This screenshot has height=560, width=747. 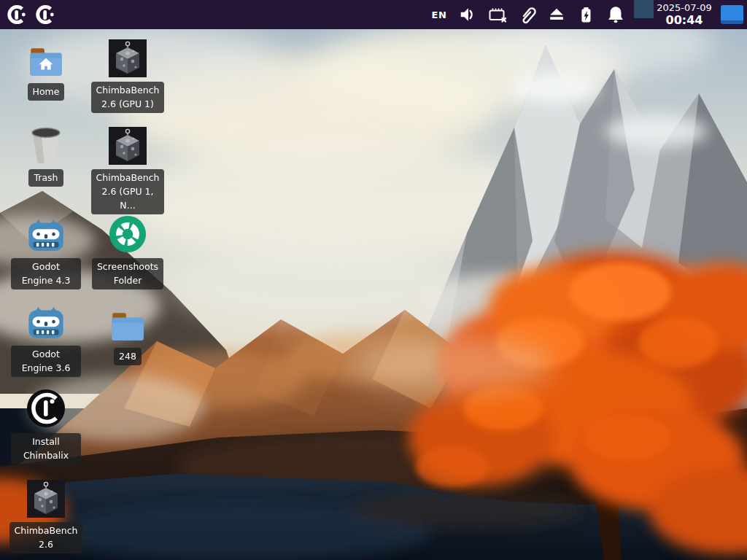 I want to click on desktop-icon-chimbabench: ChimbaBench 2.6, so click(x=46, y=515).